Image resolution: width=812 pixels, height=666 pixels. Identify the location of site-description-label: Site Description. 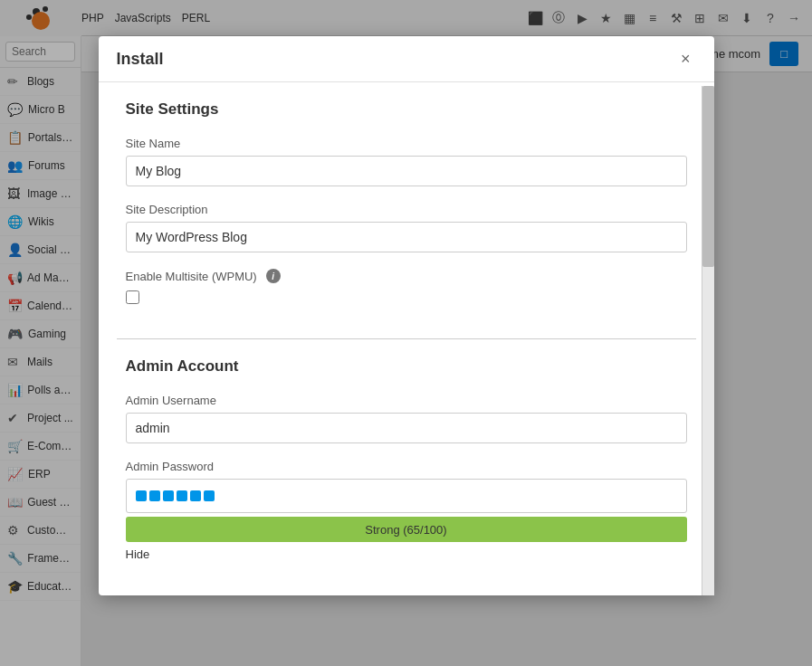
(406, 210).